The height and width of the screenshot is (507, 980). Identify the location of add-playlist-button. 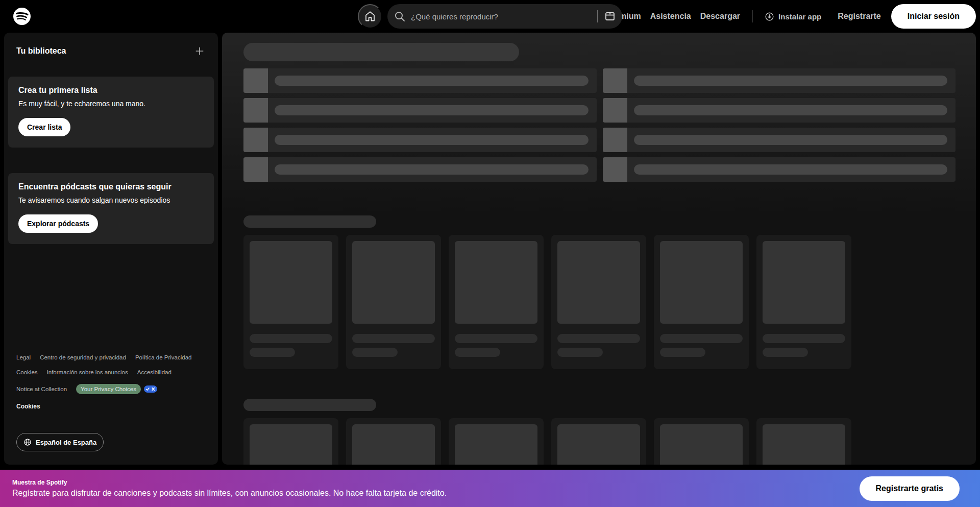
(200, 51).